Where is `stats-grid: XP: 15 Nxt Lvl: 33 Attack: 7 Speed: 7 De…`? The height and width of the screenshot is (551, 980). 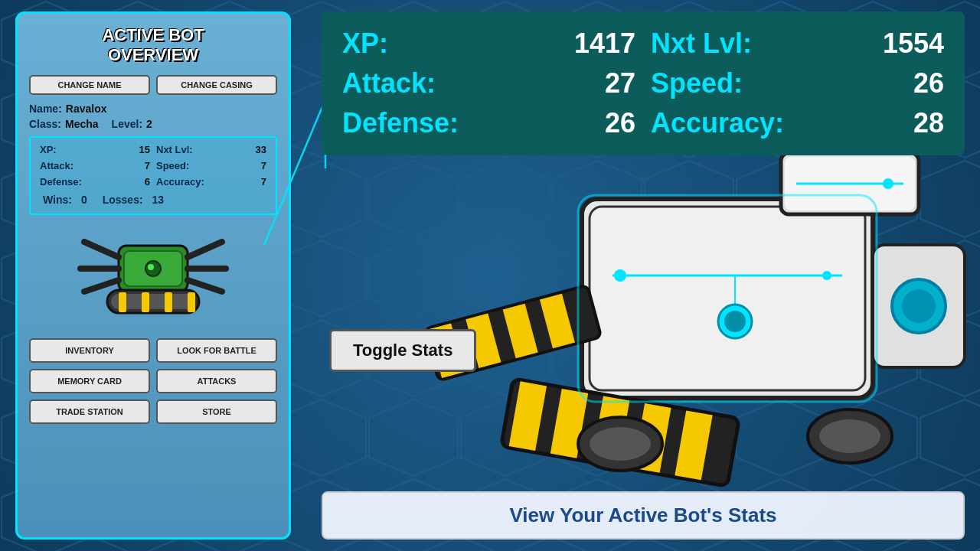
stats-grid: XP: 15 Nxt Lvl: 33 Attack: 7 Speed: 7 De… is located at coordinates (153, 165).